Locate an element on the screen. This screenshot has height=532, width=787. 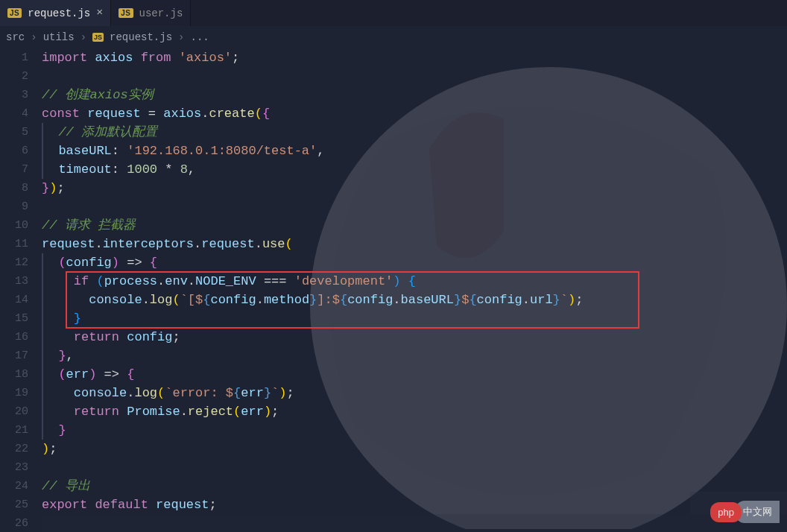
code-line: // 添加默认配置 is located at coordinates (414, 133).